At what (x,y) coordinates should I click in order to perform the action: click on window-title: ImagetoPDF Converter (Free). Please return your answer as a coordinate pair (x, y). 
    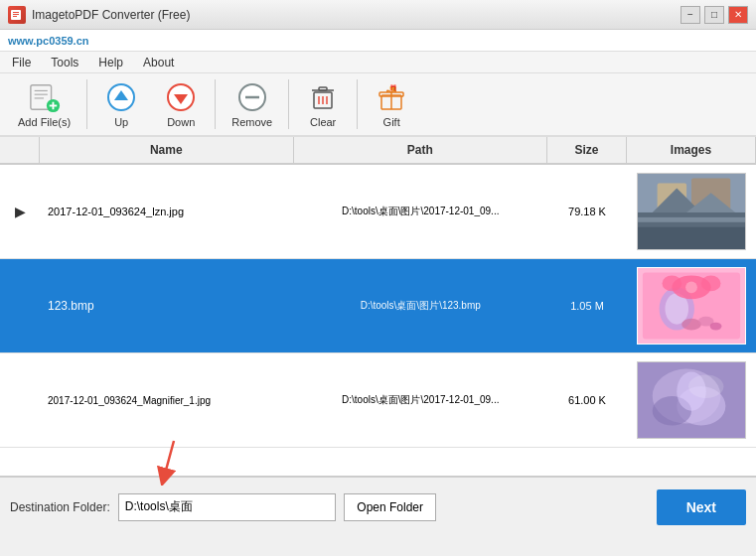
    Looking at the image, I should click on (111, 15).